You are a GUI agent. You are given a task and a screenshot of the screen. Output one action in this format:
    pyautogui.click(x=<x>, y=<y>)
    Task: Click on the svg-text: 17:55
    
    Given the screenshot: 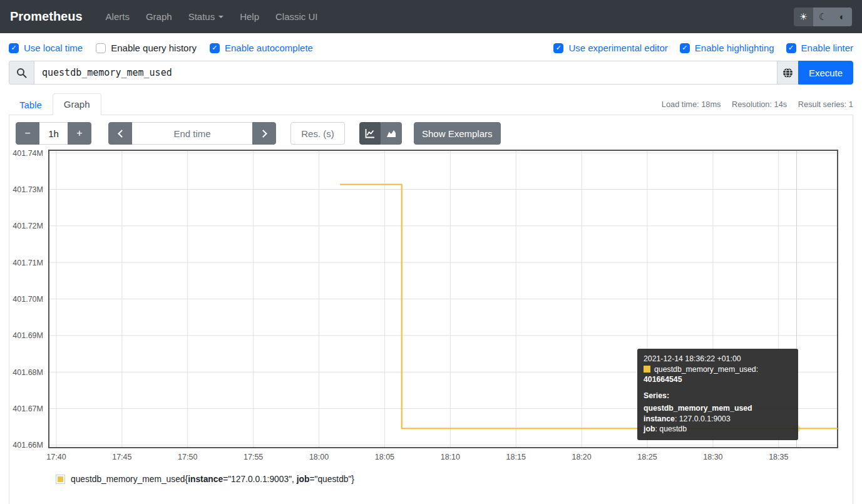 What is the action you would take?
    pyautogui.click(x=253, y=457)
    